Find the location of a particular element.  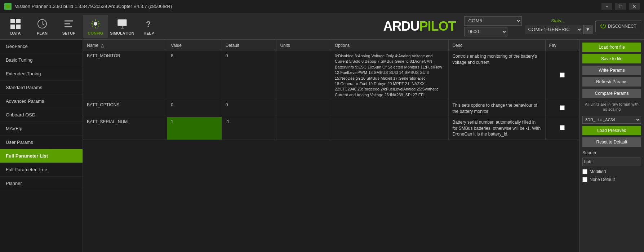

sidebar-item-mavftp: MAVFtp is located at coordinates (41, 129).